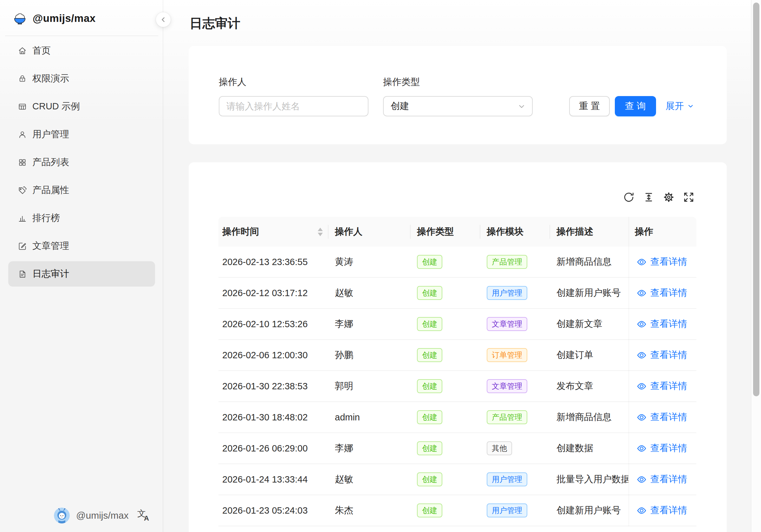  Describe the element at coordinates (756, 200) in the screenshot. I see `scrollbar-thumb` at that location.